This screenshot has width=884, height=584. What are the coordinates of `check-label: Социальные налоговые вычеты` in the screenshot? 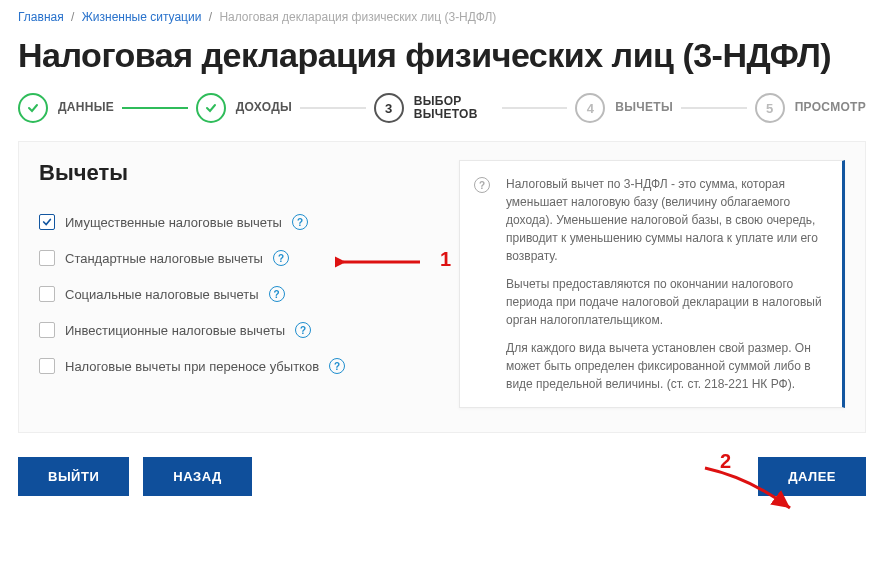 It's located at (162, 294).